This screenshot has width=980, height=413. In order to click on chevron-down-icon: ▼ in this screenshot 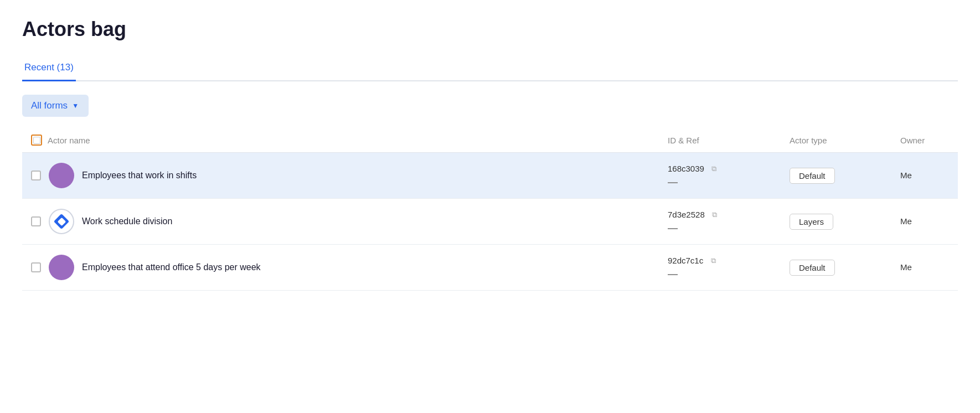, I will do `click(75, 106)`.